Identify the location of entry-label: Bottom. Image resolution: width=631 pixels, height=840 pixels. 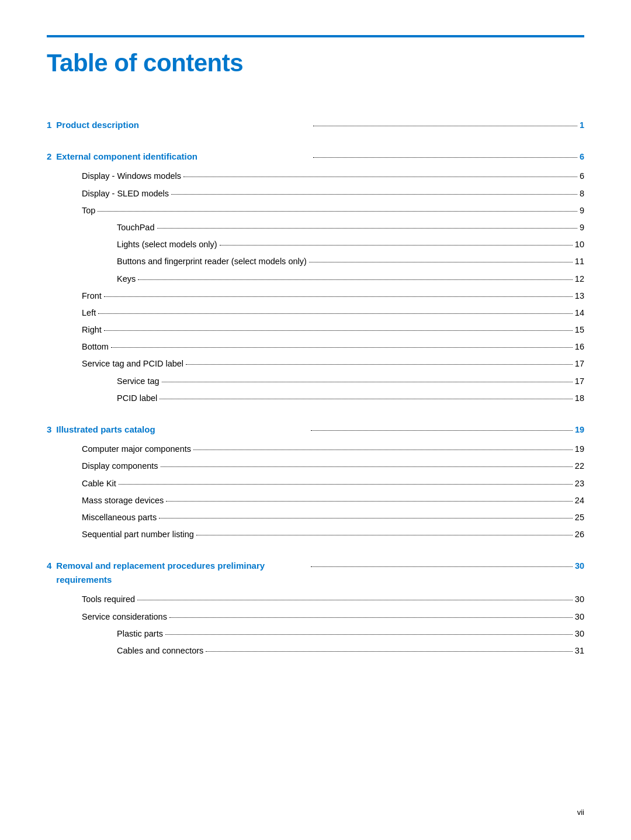
(95, 347).